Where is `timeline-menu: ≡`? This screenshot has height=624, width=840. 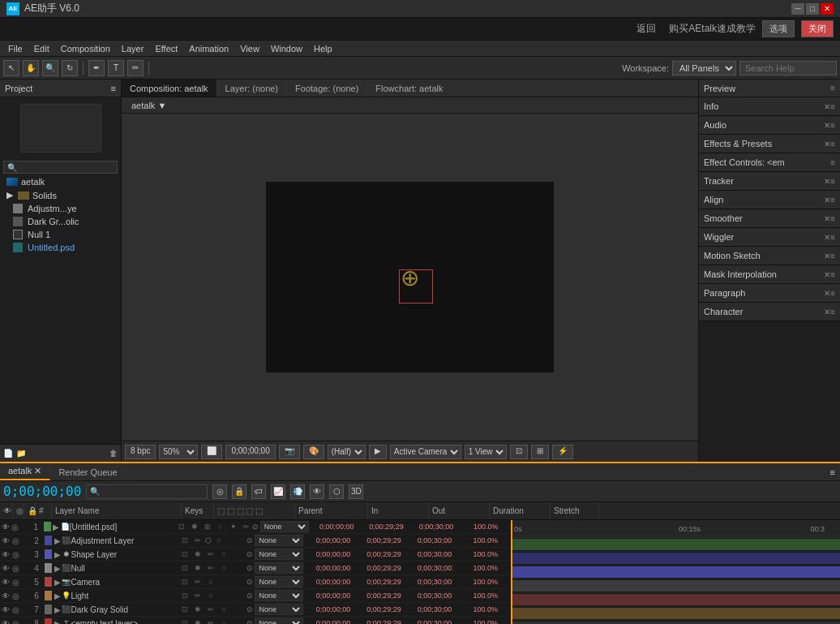
timeline-menu: ≡ is located at coordinates (833, 472).